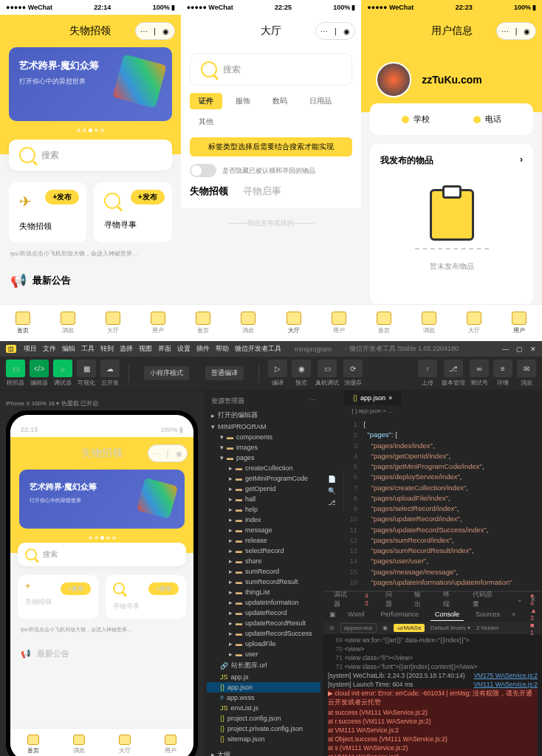  I want to click on chip-daily: 日用品, so click(320, 101).